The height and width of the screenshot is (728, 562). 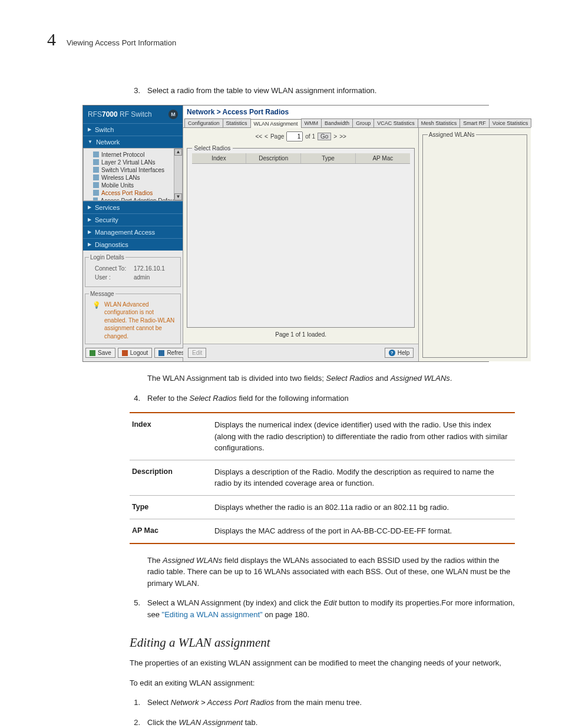 I want to click on tab-wmm: WMM, so click(x=312, y=123).